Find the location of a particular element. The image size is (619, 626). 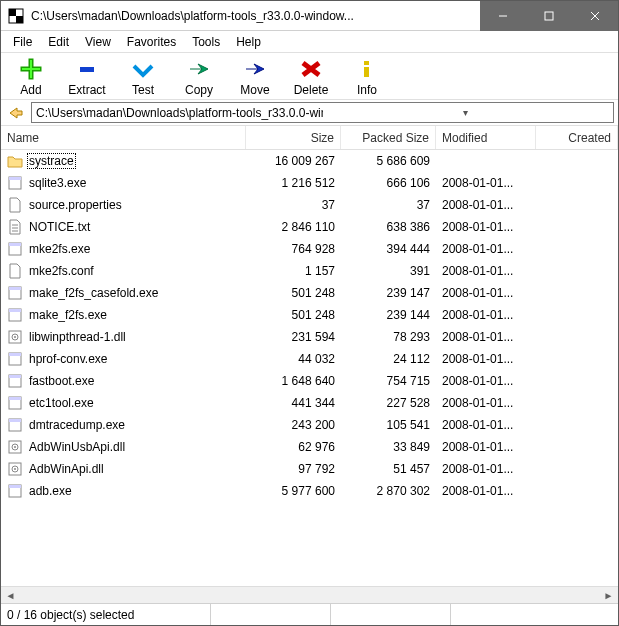

file-row: mke2fs.exe764 928394 4442008-01-01... is located at coordinates (310, 249).